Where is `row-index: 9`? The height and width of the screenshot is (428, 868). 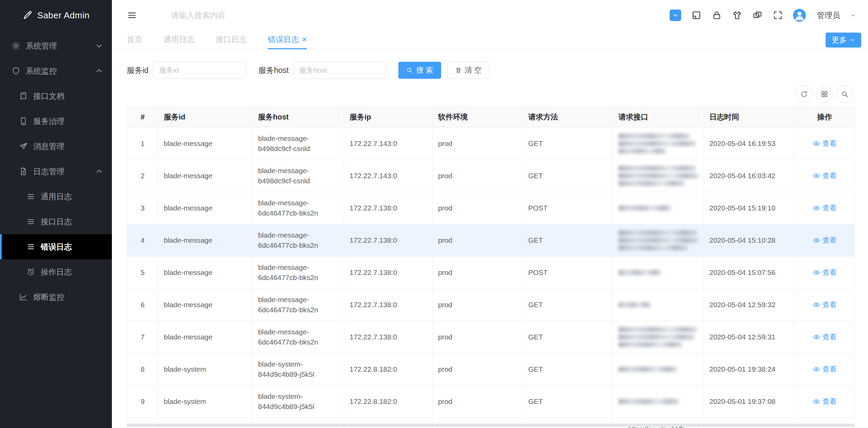
row-index: 9 is located at coordinates (143, 402).